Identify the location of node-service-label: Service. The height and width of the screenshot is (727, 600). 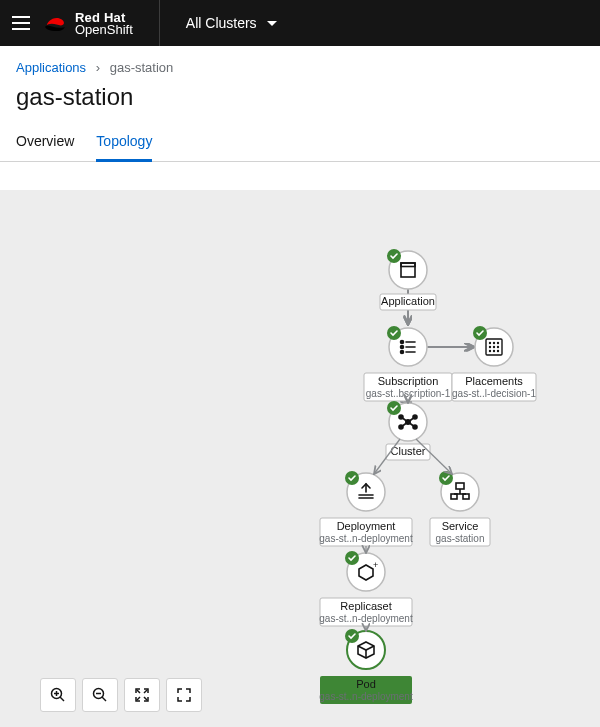
(460, 526).